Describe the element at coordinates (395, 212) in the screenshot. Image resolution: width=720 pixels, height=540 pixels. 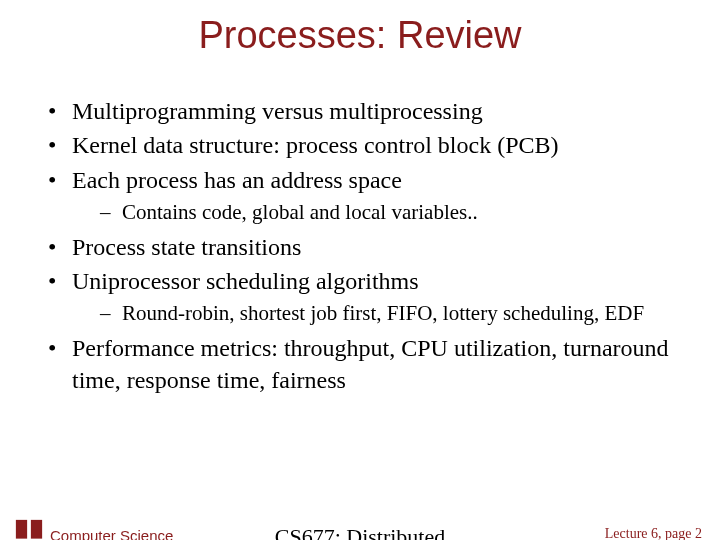
I see `sub-bullet-list: Contains code, global and local variable…` at that location.